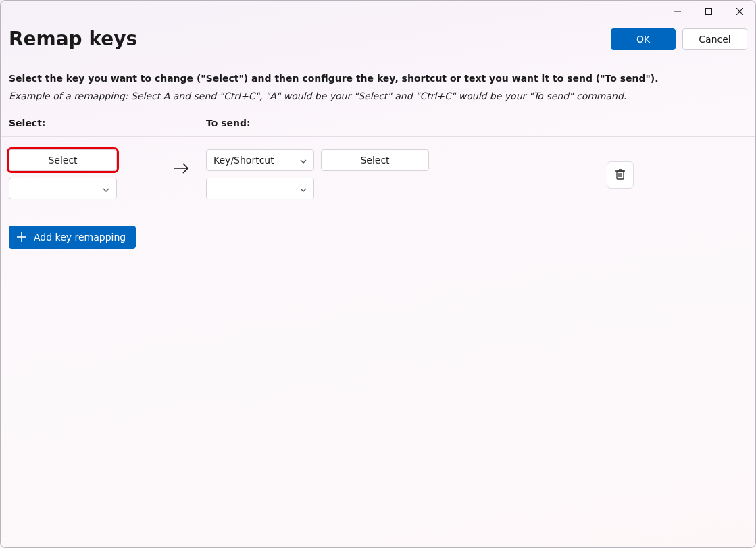  What do you see at coordinates (378, 76) in the screenshot?
I see `intro-text: Select the key you want to change ("Sele…` at bounding box center [378, 76].